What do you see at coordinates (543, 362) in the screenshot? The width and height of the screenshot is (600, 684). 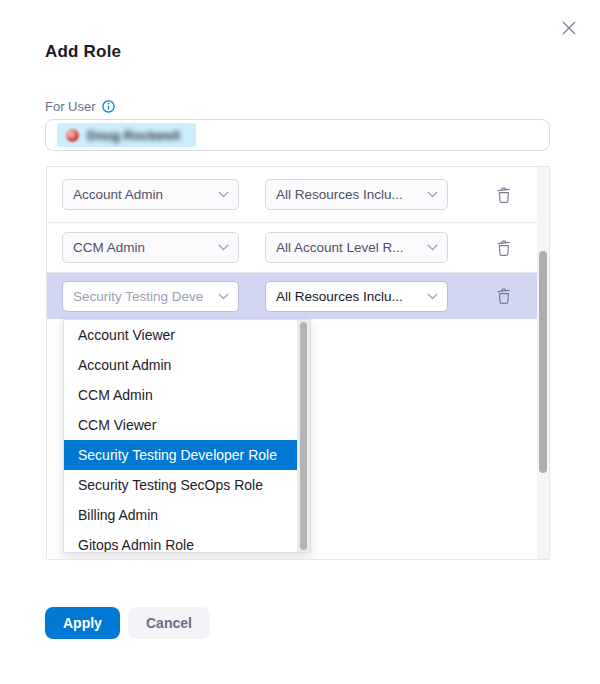 I see `panel-scrollbar-thumb` at bounding box center [543, 362].